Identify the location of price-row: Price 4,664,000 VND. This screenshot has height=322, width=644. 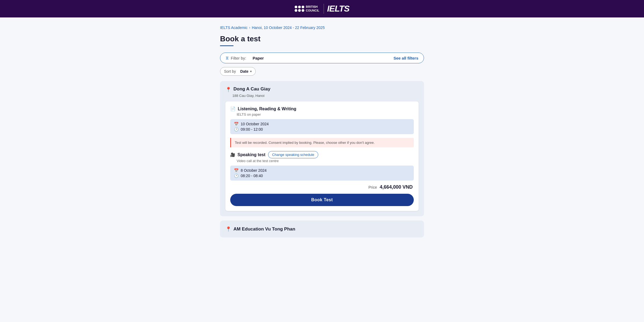
(322, 187).